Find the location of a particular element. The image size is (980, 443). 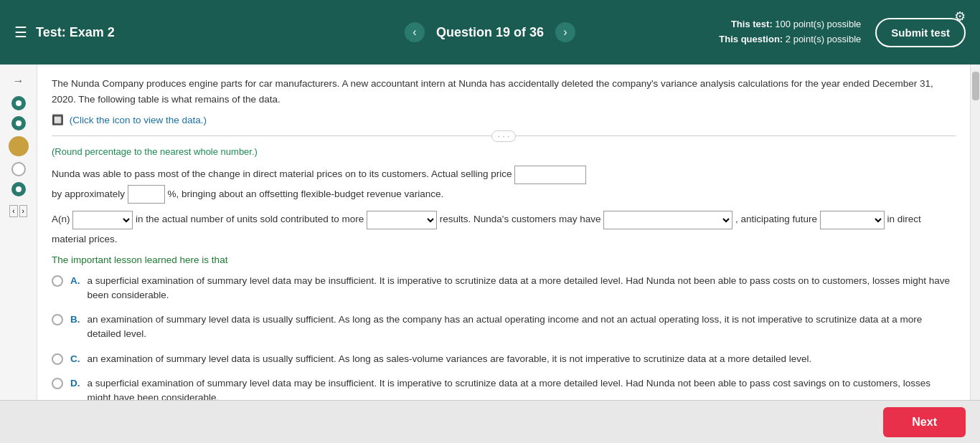

option-c: C. an examination of summary level data … is located at coordinates (504, 359).